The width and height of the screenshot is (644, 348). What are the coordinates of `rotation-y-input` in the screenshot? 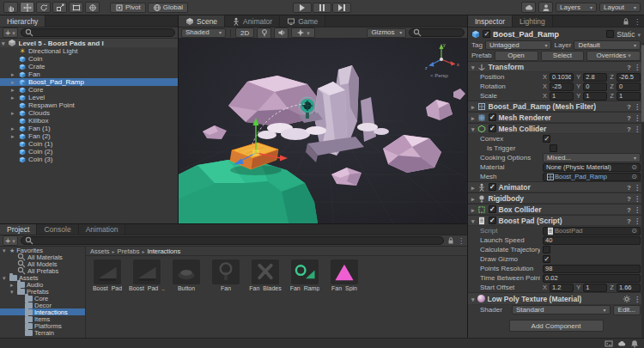 It's located at (595, 87).